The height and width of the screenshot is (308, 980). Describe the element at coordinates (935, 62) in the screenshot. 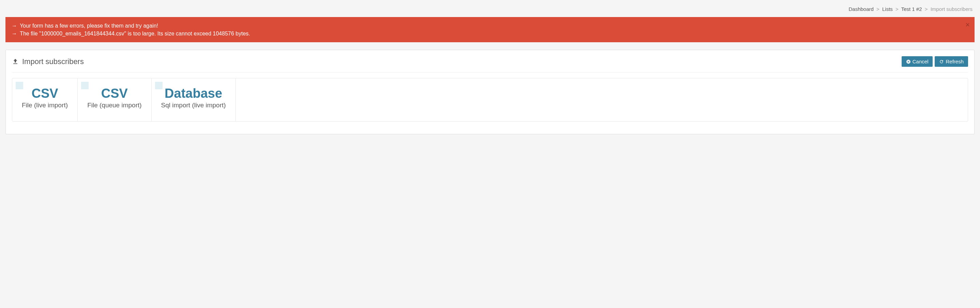

I see `box-actions: Cancel Refresh` at that location.